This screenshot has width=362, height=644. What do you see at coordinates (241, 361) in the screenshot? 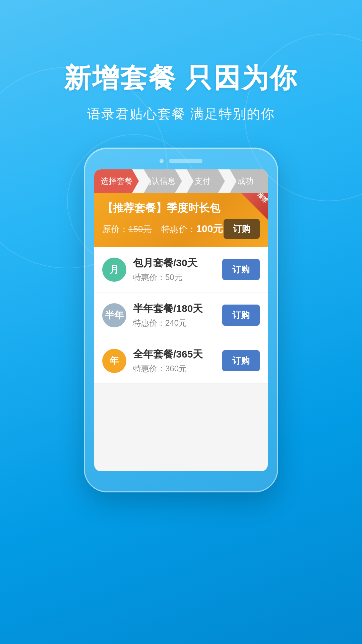
I see `buy-button-yearly: 订购` at bounding box center [241, 361].